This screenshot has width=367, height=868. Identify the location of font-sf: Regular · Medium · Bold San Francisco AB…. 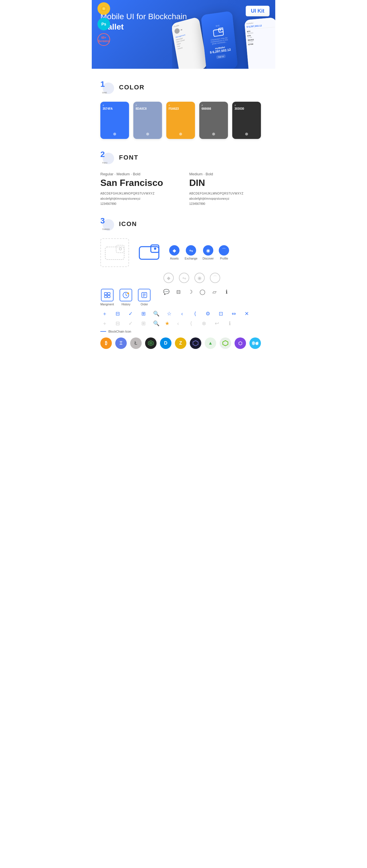
(139, 189).